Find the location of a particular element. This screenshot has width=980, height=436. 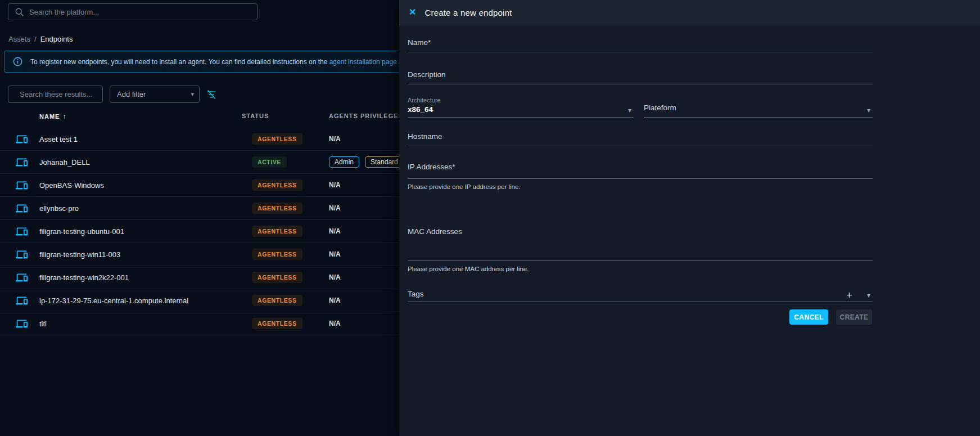

breadcrumb-parent: Assets is located at coordinates (19, 39).